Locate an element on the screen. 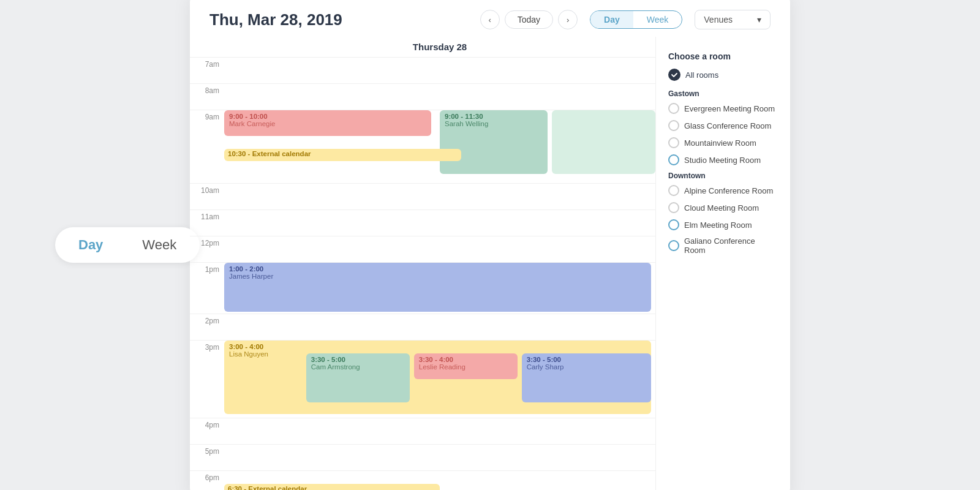 The width and height of the screenshot is (980, 490). radio-galiano is located at coordinates (674, 246).